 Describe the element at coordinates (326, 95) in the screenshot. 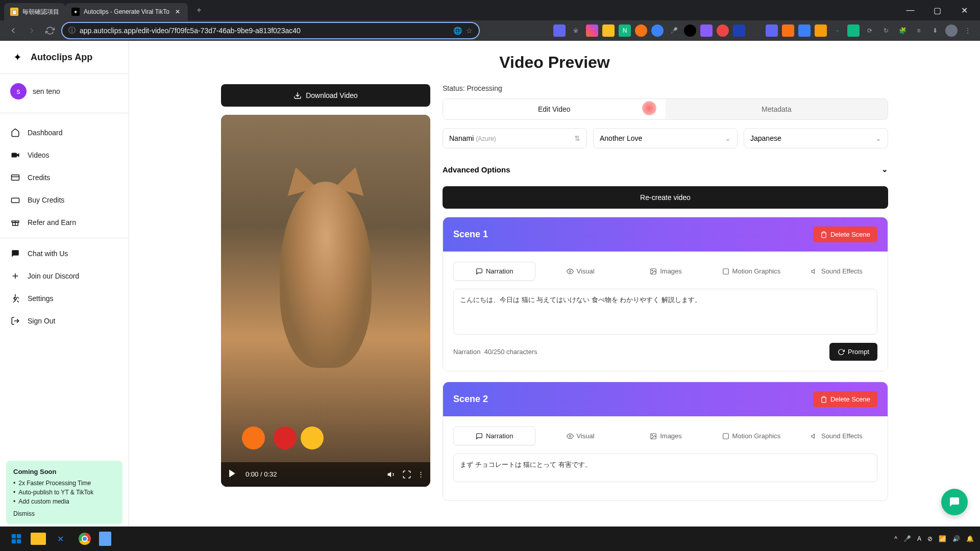

I see `download-button: Download Video` at that location.